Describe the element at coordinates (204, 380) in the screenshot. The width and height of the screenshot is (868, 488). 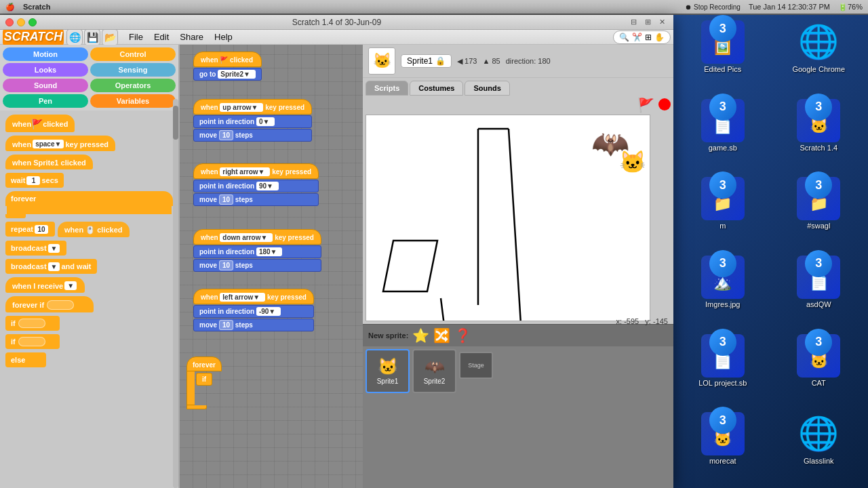
I see `eblock-if: if` at that location.